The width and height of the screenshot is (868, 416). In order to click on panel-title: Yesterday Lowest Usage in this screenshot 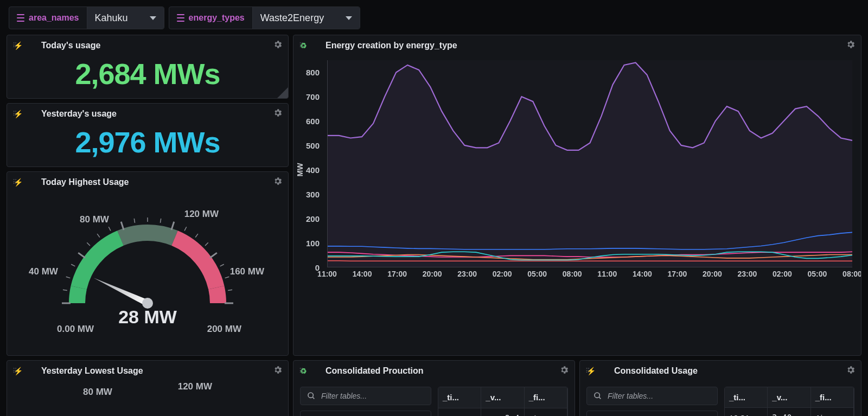, I will do `click(92, 371)`.